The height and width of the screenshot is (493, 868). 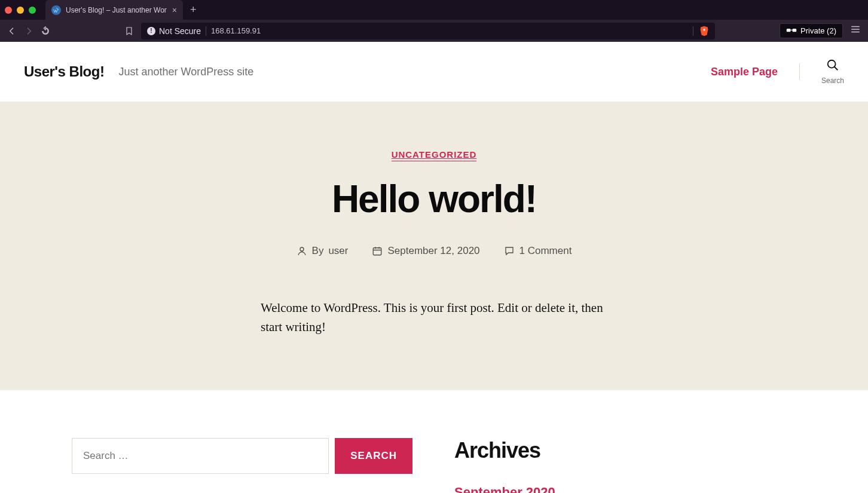 What do you see at coordinates (20, 10) in the screenshot?
I see `window-controls` at bounding box center [20, 10].